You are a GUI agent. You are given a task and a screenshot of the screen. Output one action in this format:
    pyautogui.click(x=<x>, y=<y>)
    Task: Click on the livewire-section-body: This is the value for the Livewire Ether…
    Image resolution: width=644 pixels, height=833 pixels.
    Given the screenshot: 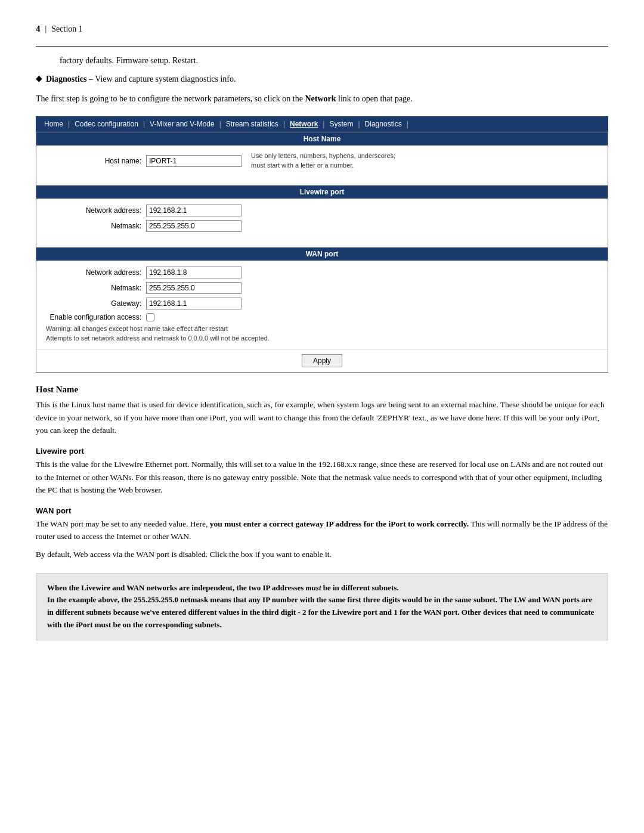 What is the action you would take?
    pyautogui.click(x=322, y=477)
    